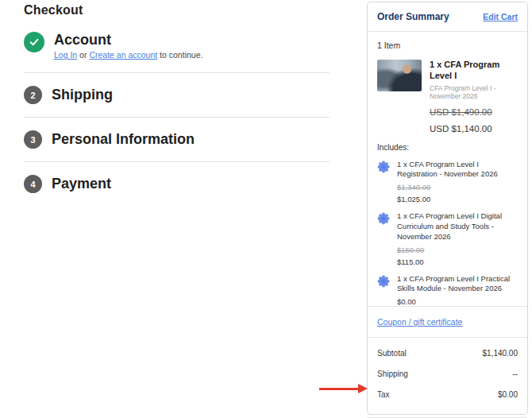 The image size is (532, 418). I want to click on included-item-original-price: $1,340.00, so click(457, 188).